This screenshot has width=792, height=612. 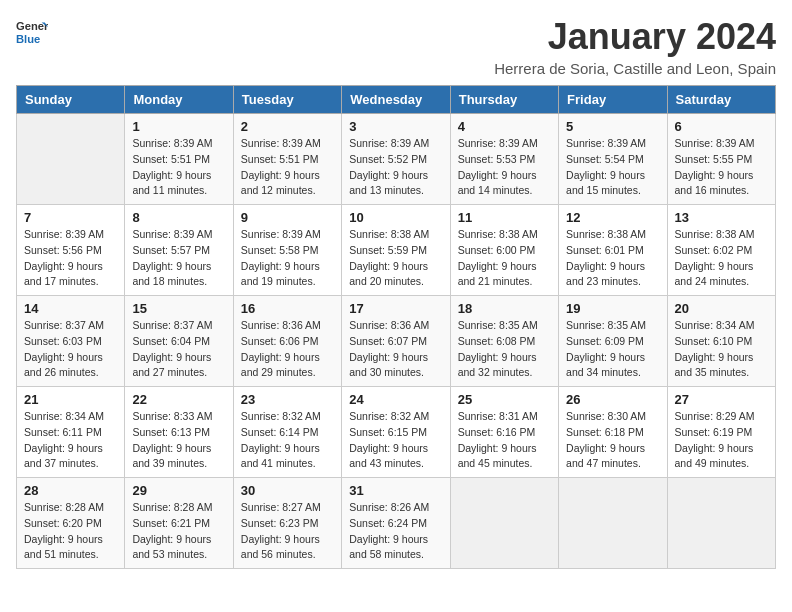 What do you see at coordinates (504, 432) in the screenshot?
I see `calendar-cell: 25Sunrise: 8:31 AMSunset: 6:16 PMDayligh…` at bounding box center [504, 432].